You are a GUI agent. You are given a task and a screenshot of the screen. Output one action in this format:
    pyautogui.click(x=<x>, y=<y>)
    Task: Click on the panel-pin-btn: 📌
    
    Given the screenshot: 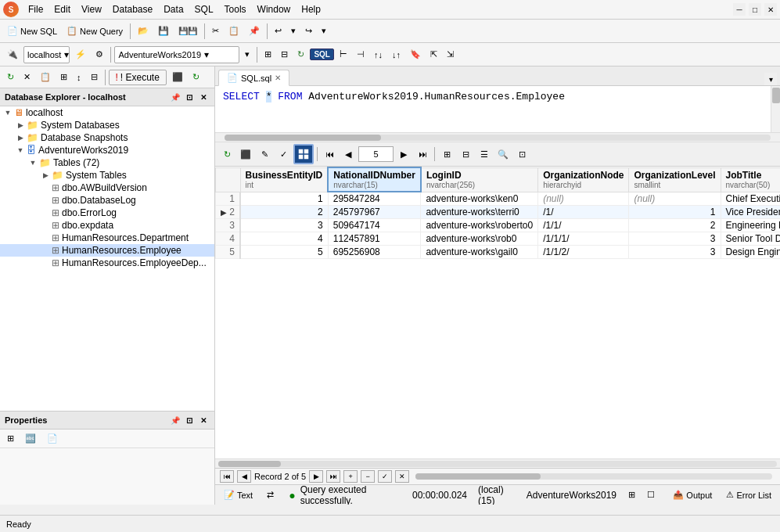 What is the action you would take?
    pyautogui.click(x=175, y=97)
    